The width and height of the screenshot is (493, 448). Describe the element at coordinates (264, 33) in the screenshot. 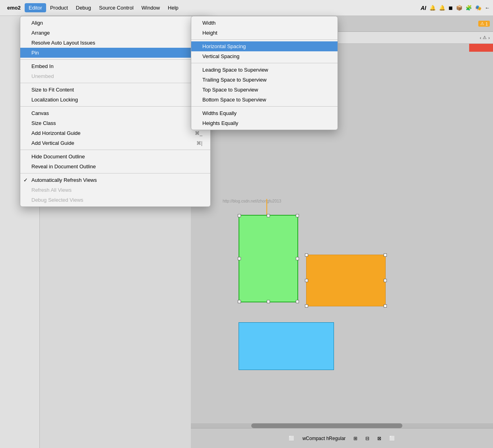

I see `pin-menu-item-height: Height` at that location.